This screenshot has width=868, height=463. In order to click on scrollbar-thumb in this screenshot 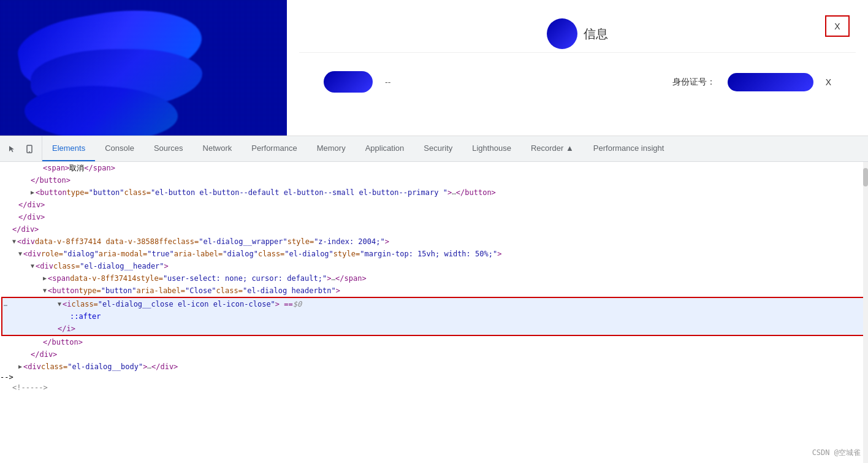, I will do `click(866, 177)`.